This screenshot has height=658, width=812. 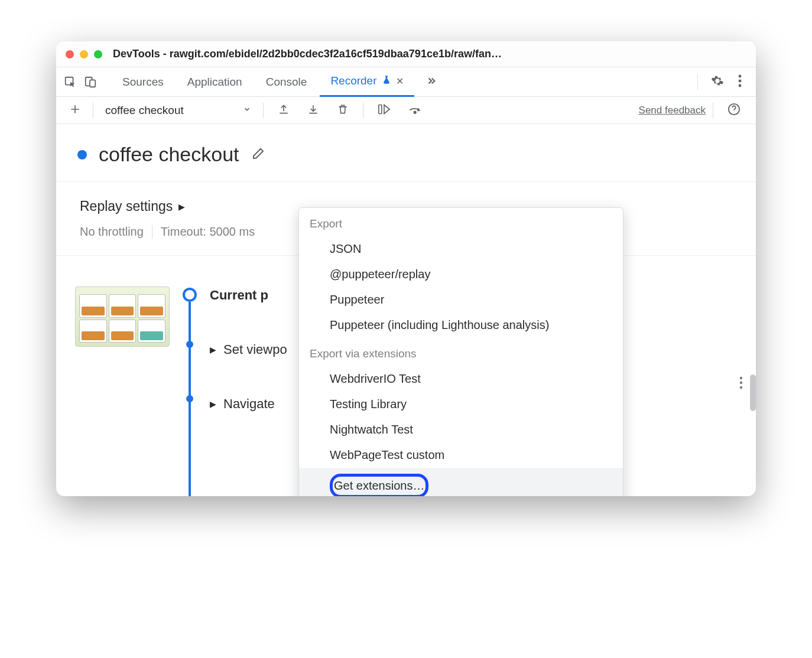 I want to click on devtools-tabbar: Sources Application Console Recorder ✕, so click(x=406, y=82).